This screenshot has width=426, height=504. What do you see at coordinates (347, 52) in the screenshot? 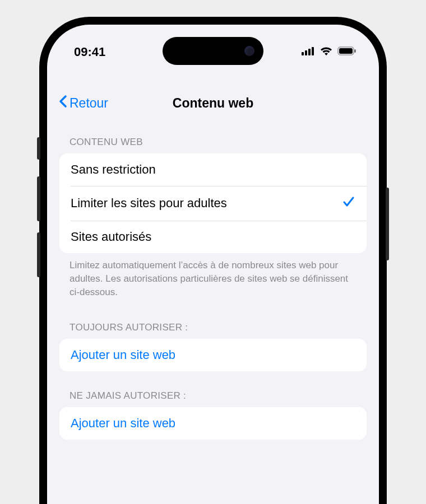
I see `battery-icon` at bounding box center [347, 52].